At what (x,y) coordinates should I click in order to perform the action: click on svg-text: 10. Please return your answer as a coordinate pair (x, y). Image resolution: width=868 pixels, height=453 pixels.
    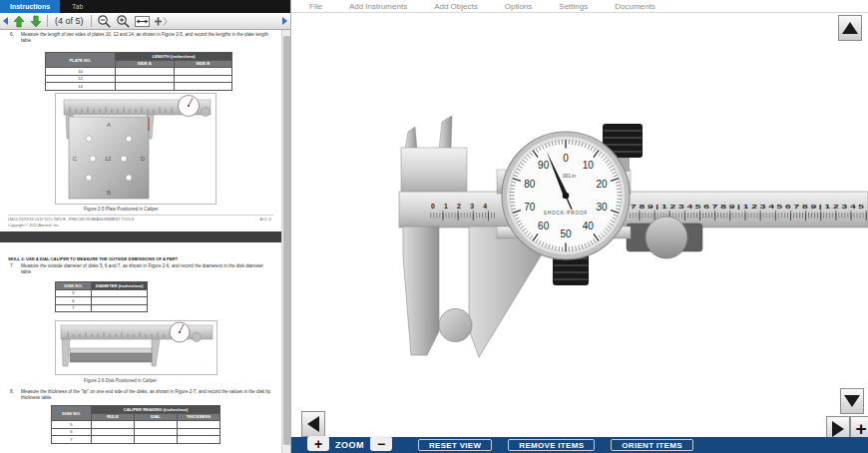
    Looking at the image, I should click on (589, 166).